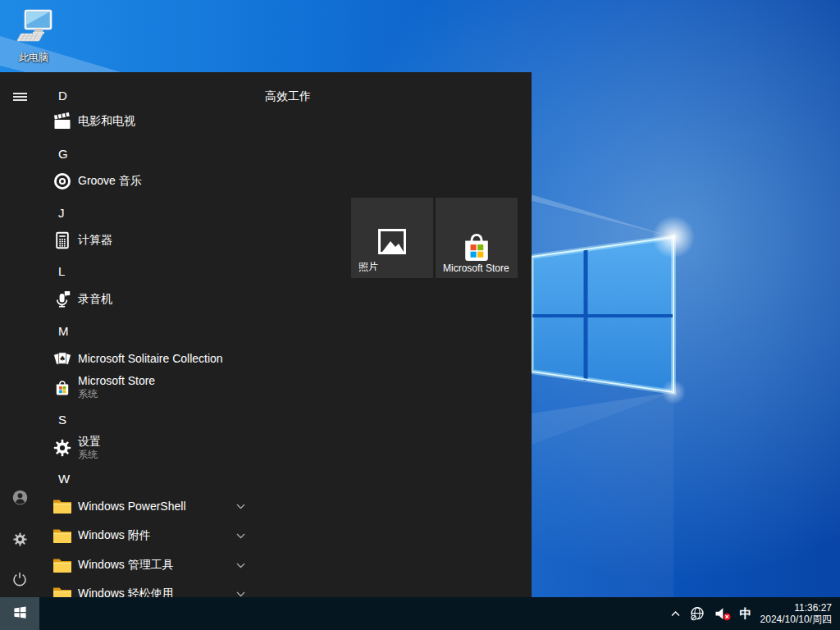 This screenshot has width=840, height=630. What do you see at coordinates (89, 441) in the screenshot?
I see `app-label: 设置` at bounding box center [89, 441].